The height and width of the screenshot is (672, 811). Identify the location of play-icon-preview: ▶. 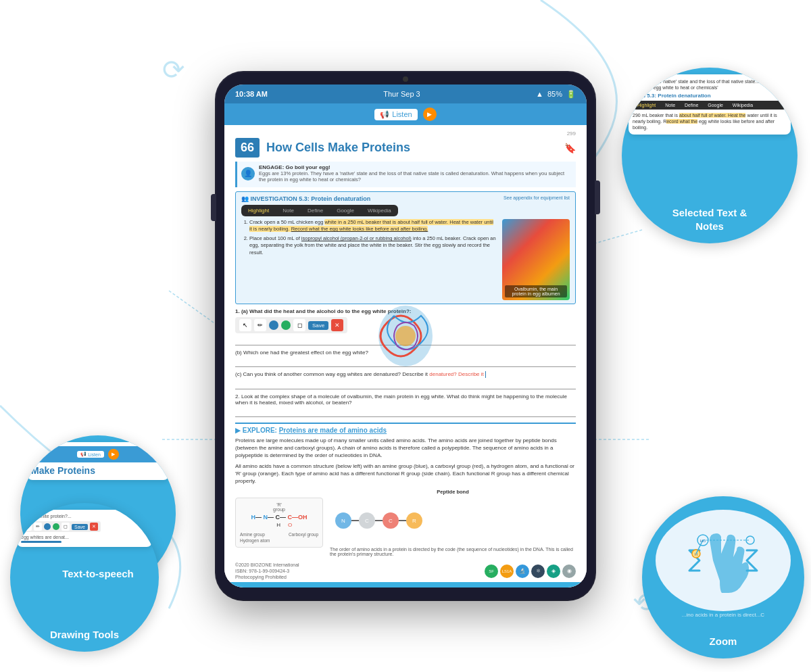
(114, 454).